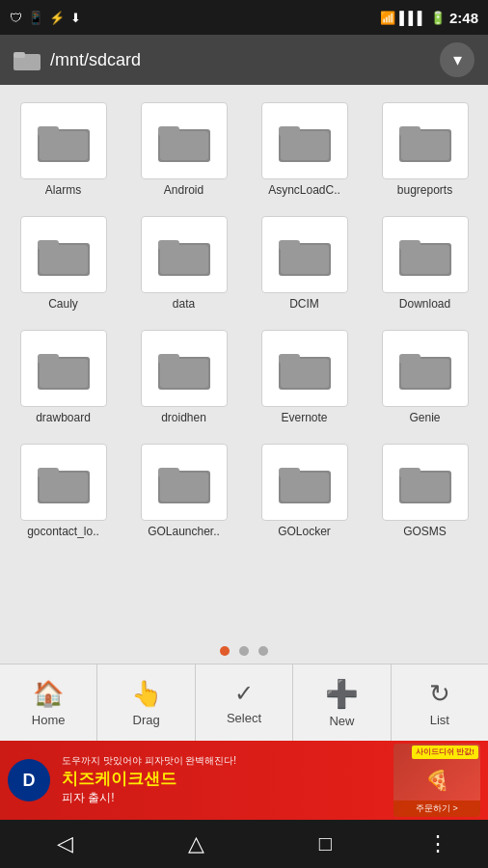 The height and width of the screenshot is (868, 488). I want to click on top-bar-left: /mnt/sdcard, so click(77, 60).